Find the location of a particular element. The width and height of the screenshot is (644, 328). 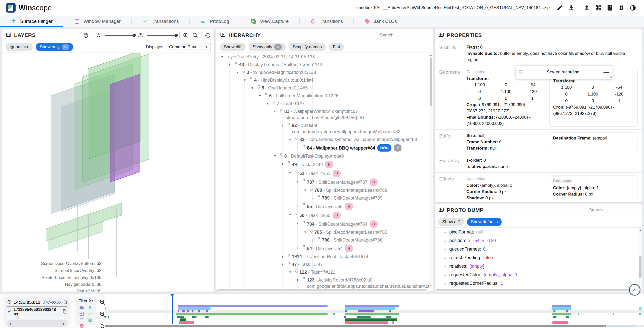

tree-node: ▼83 - com.android.systemui.wallpapers.Im… is located at coordinates (323, 140).